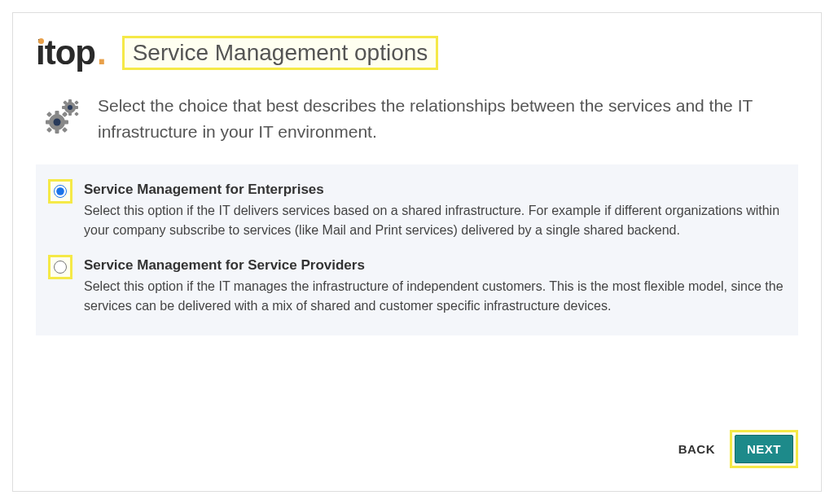  I want to click on option-desc: Select this option if the IT manages the…, so click(435, 296).